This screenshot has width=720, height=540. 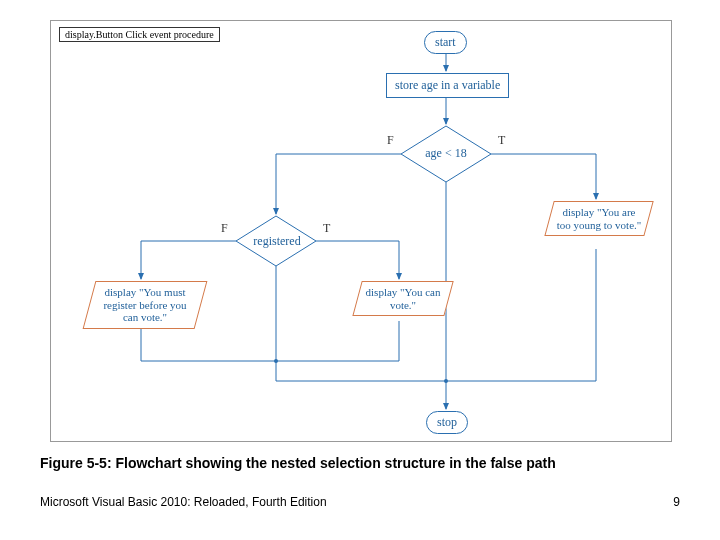 I want to click on node-can-vote-text: display "You can vote.", so click(x=403, y=298).